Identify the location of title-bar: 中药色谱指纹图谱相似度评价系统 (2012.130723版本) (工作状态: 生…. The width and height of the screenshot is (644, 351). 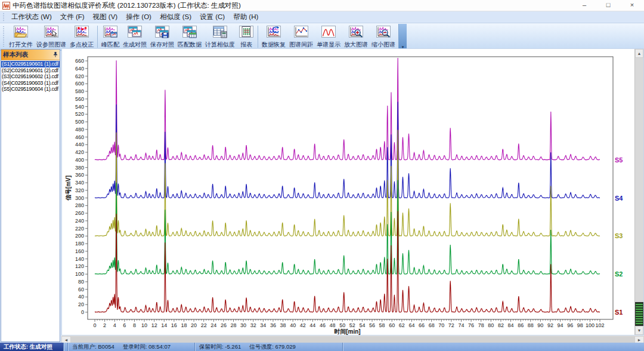
(322, 6).